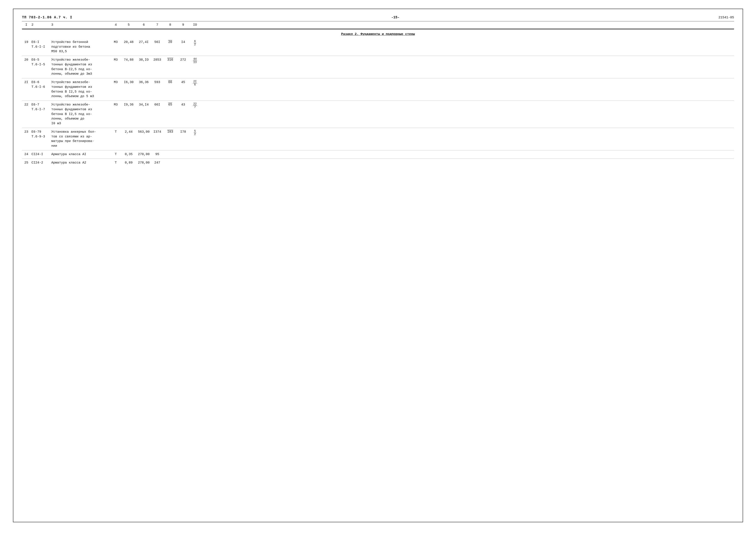 This screenshot has width=756, height=535. I want to click on row-col8: 66, so click(170, 82).